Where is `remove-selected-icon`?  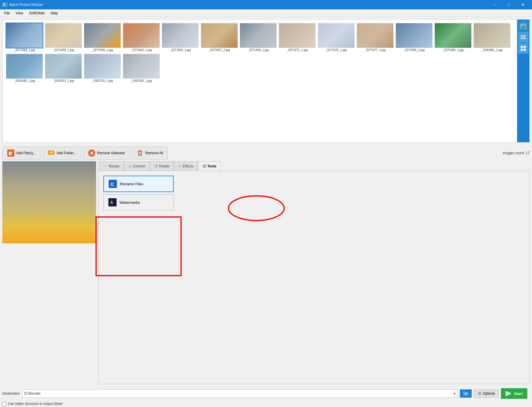 remove-selected-icon is located at coordinates (92, 153).